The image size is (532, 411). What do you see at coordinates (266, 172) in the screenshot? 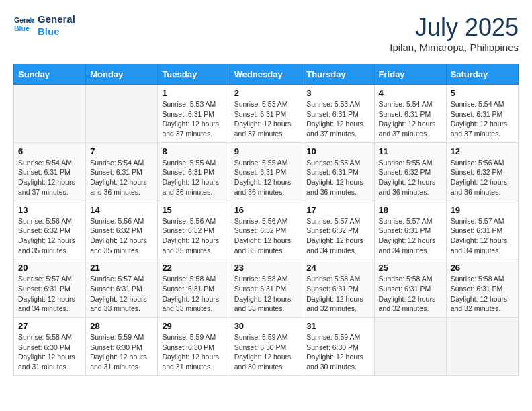
I see `calendar-week-row: 6Sunrise: 5:54 AM Sunset: 6:31 PM Daylig…` at bounding box center [266, 172].